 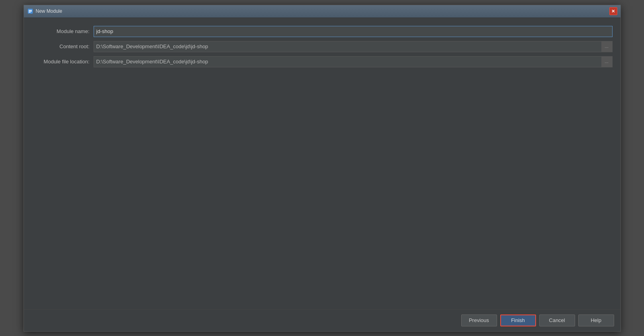 What do you see at coordinates (596, 320) in the screenshot?
I see `help-button: Help` at bounding box center [596, 320].